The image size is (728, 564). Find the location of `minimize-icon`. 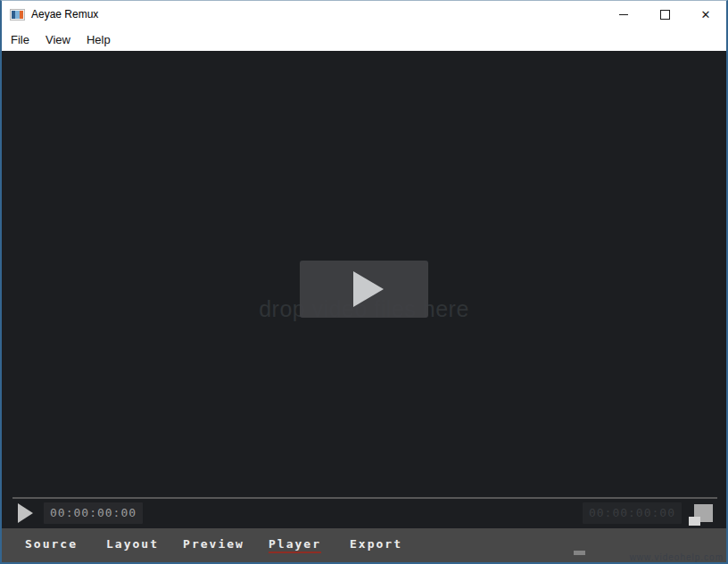

minimize-icon is located at coordinates (624, 14).